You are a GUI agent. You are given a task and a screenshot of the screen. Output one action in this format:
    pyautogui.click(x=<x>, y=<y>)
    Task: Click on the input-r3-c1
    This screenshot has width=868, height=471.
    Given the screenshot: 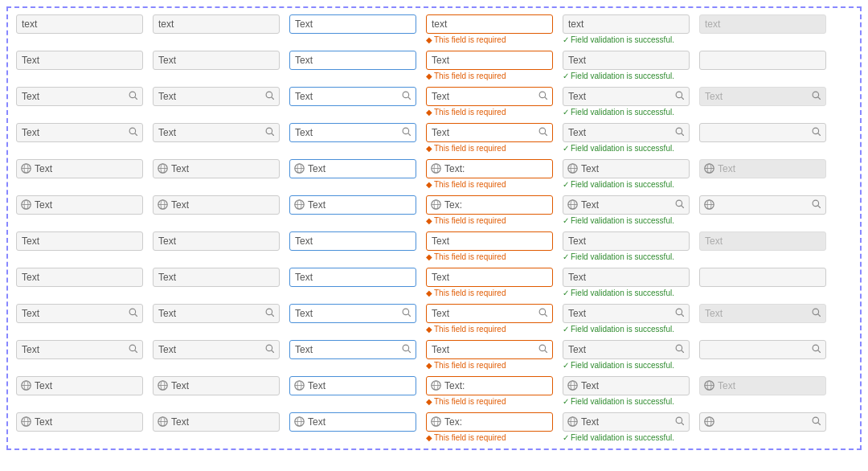 What is the action you would take?
    pyautogui.click(x=216, y=133)
    